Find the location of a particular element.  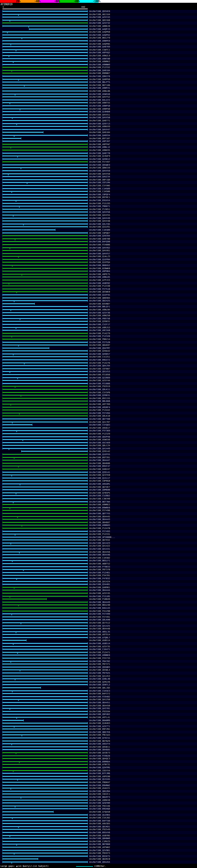

hit-label: UniRef100_O40247 is located at coordinates (100, 469).